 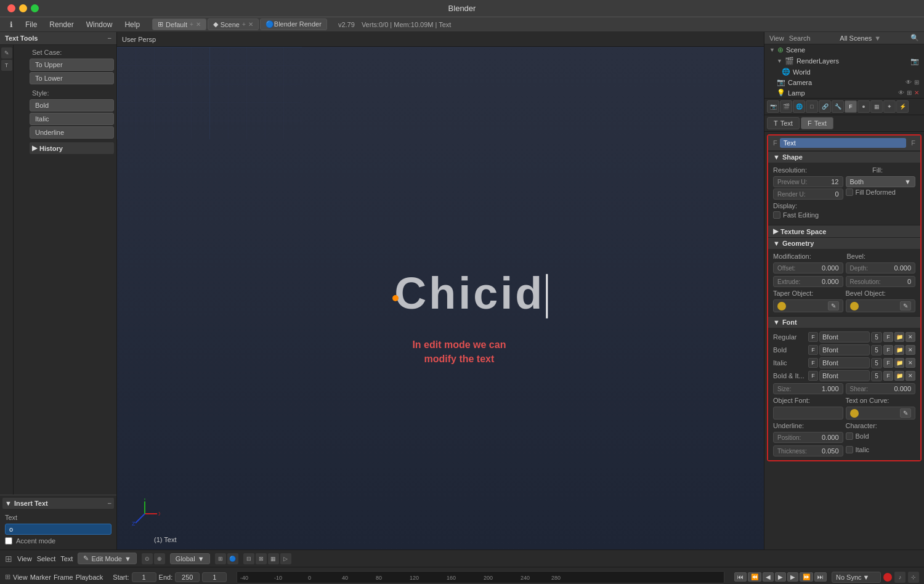 I want to click on outliner-item-renderlayers: ▼ 🎬 RenderLayers 📷, so click(x=844, y=61).